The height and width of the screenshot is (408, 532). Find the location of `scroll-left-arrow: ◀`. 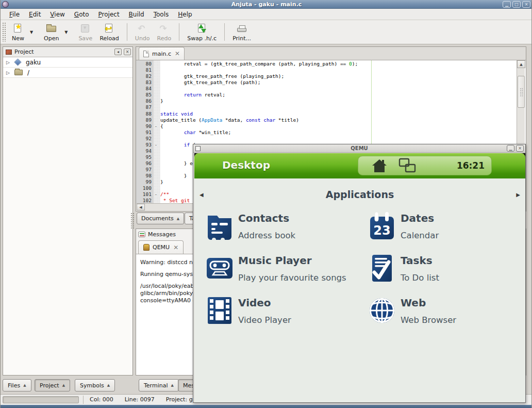

scroll-left-arrow: ◀ is located at coordinates (141, 207).